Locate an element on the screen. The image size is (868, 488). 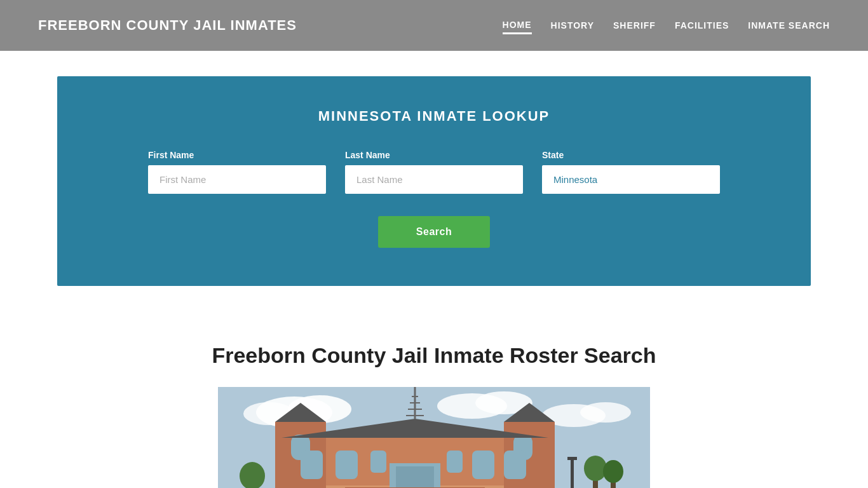
search-section-title: MINNESOTA INMATE LOOKUP is located at coordinates (434, 116).